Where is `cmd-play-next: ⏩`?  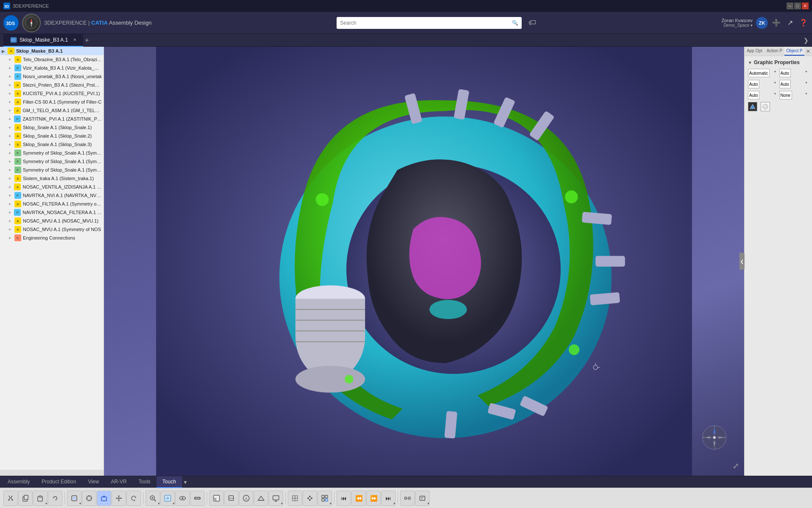
cmd-play-next: ⏩ is located at coordinates (374, 498).